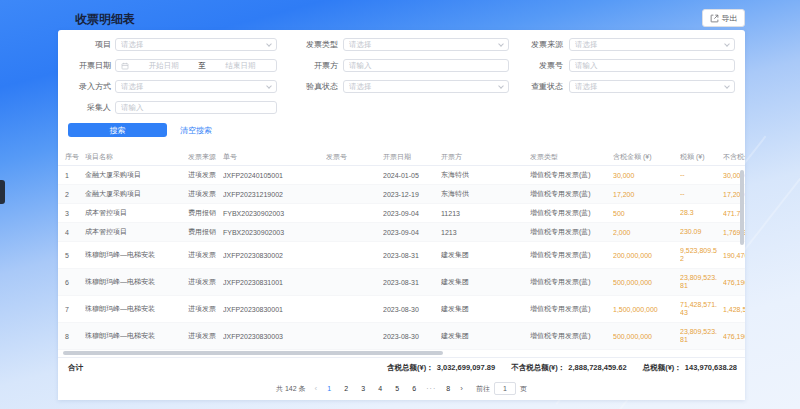  Describe the element at coordinates (136, 157) in the screenshot. I see `column-header: 项目名称` at that location.